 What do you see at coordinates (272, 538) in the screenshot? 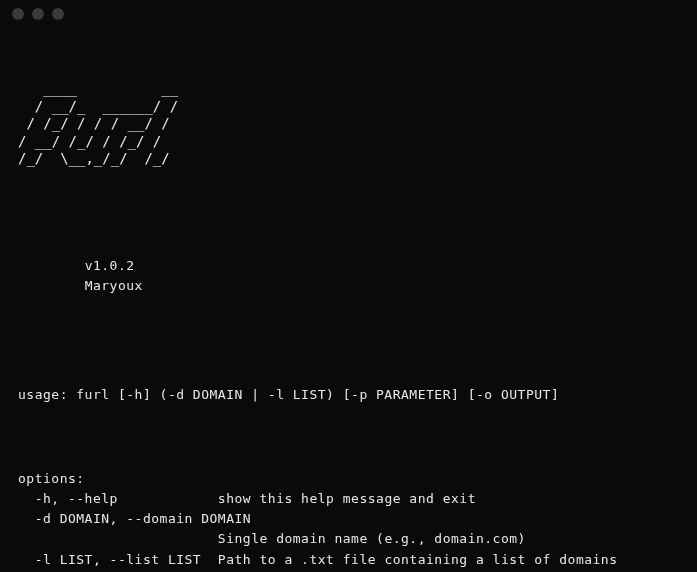
I see `option-row: Single domain name (e.g., domain.com)` at bounding box center [272, 538].